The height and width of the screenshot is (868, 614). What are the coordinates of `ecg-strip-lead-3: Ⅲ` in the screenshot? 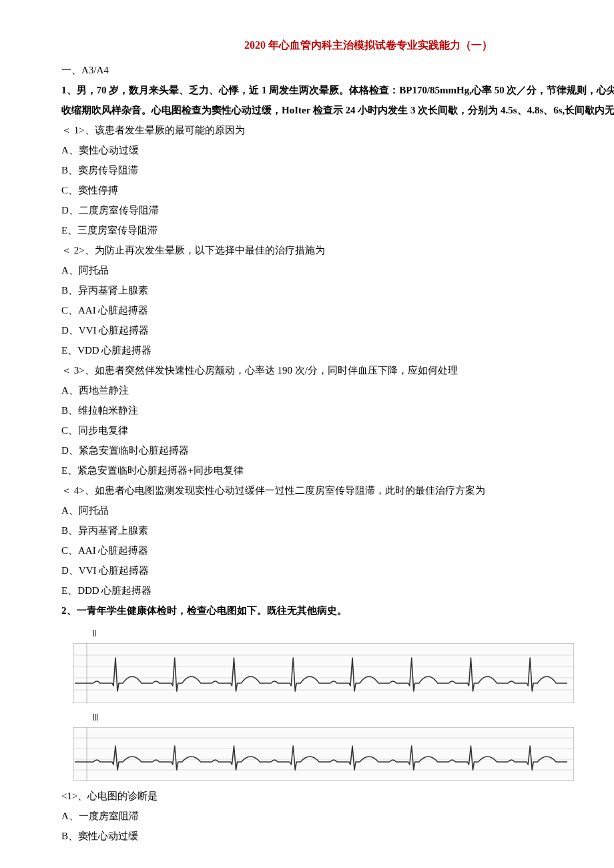 It's located at (324, 745).